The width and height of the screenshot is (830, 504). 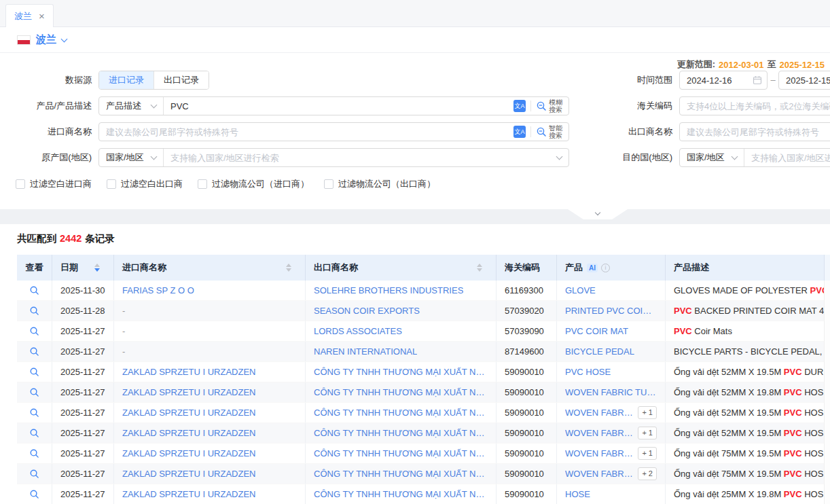 I want to click on filter-logistics-exporter: 过滤物流公司（出口商）, so click(x=380, y=184).